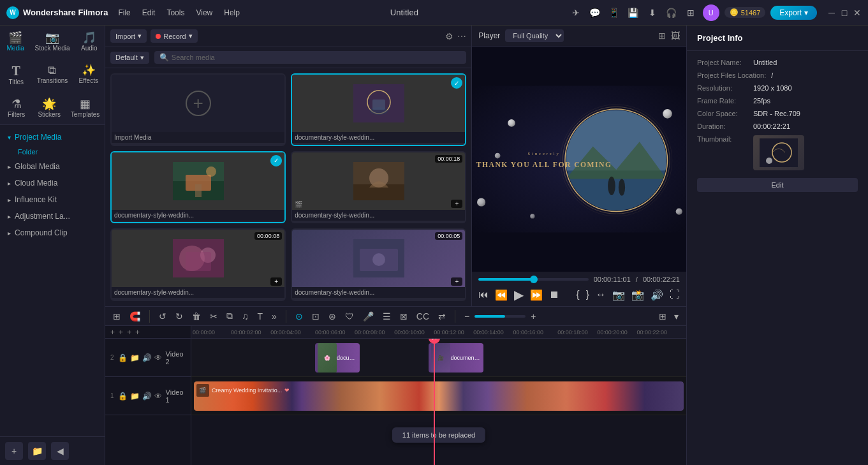  What do you see at coordinates (37, 451) in the screenshot?
I see `add-folder2-button: 📁` at bounding box center [37, 451].